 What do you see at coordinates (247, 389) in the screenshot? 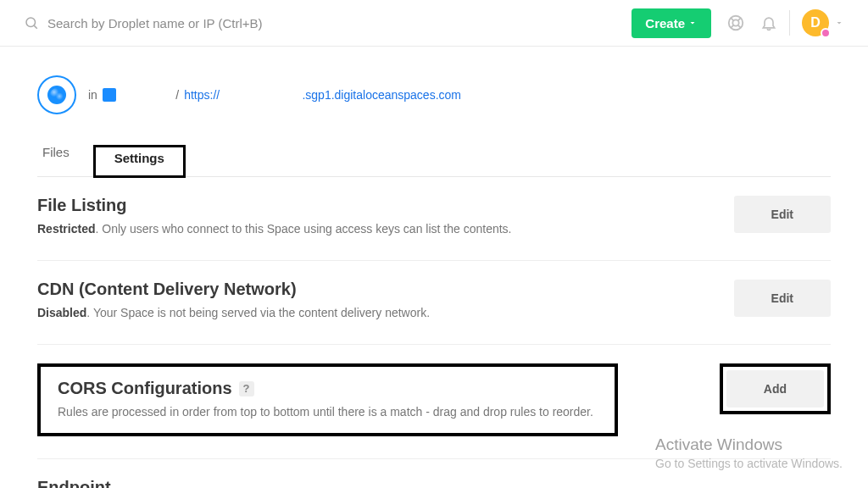
I see `help-icon: ?` at bounding box center [247, 389].